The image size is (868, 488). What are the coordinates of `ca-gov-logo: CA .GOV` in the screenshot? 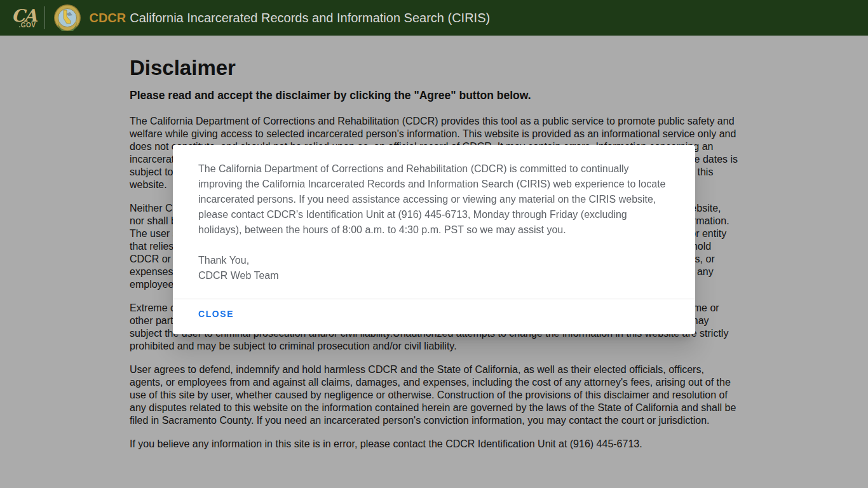 It's located at (24, 18).